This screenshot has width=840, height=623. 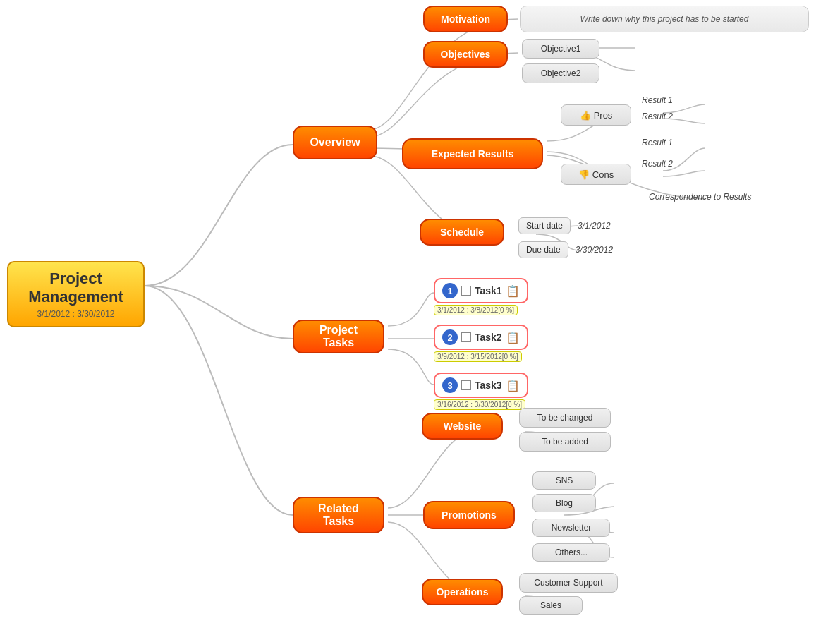 What do you see at coordinates (657, 143) in the screenshot?
I see `cons-result1: Result 1` at bounding box center [657, 143].